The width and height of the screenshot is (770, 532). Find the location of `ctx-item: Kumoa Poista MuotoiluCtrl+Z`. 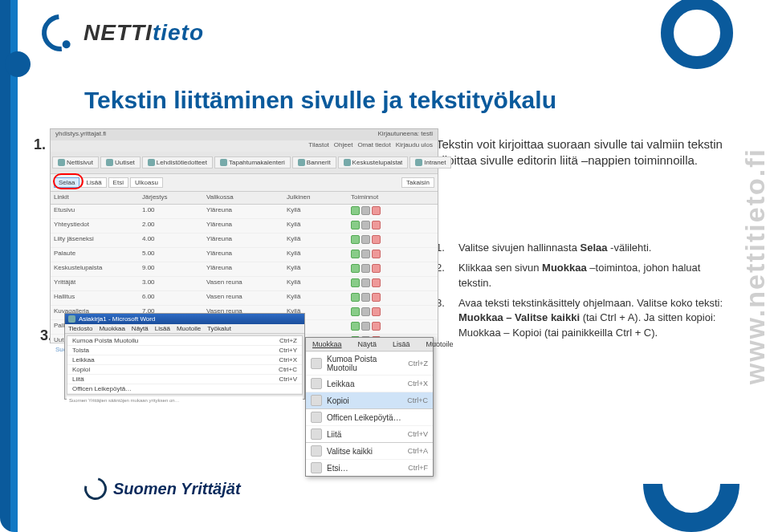

ctx-item: Kumoa Poista MuotoiluCtrl+Z is located at coordinates (369, 363).